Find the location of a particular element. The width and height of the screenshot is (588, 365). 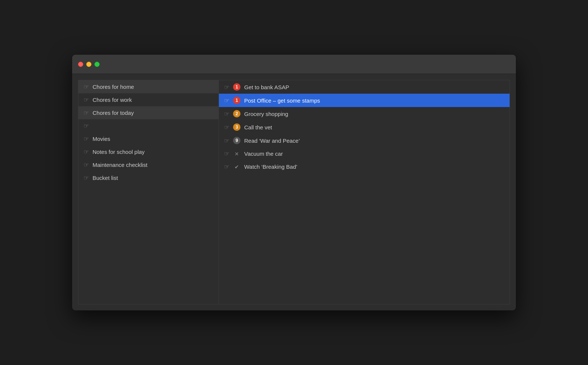

sidebar-empty-row: ☞ is located at coordinates (149, 126).